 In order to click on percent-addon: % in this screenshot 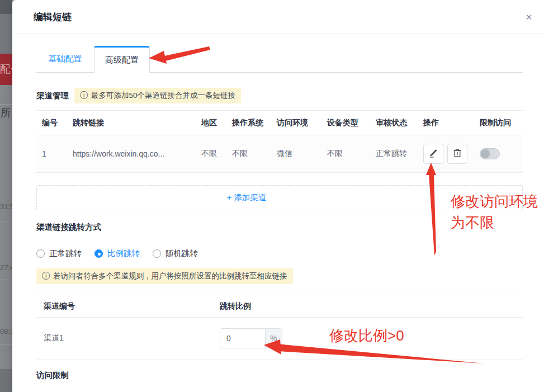, I will do `click(273, 338)`.